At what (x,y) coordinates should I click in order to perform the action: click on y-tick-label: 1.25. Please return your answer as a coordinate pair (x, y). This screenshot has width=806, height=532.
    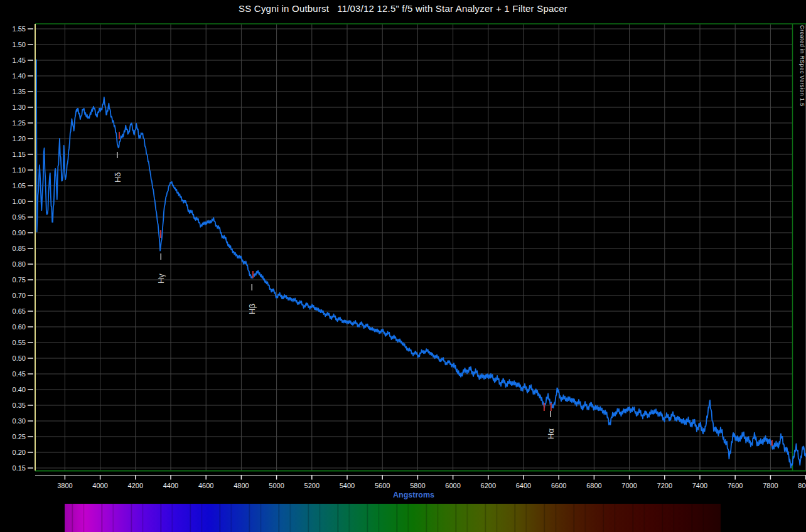
    Looking at the image, I should click on (19, 123).